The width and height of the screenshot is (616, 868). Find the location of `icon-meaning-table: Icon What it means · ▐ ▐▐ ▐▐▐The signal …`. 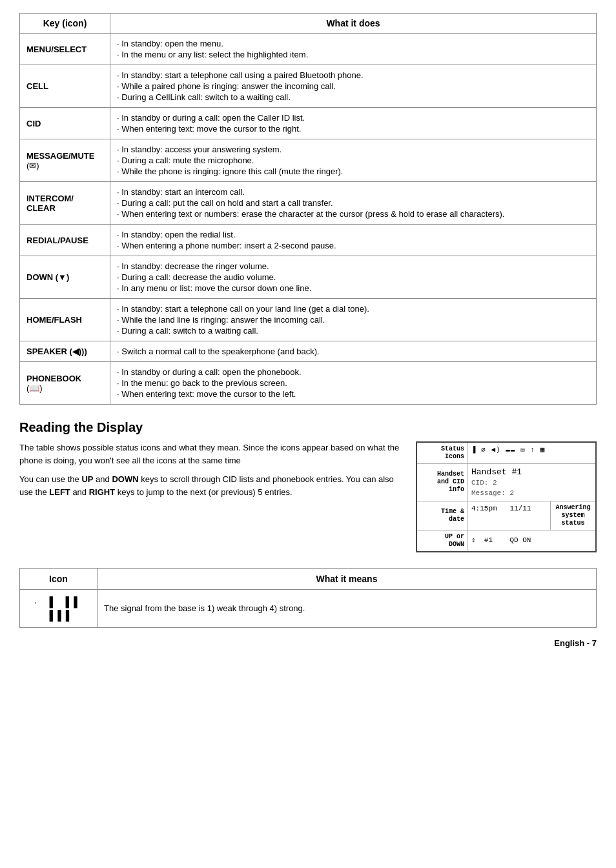

icon-meaning-table: Icon What it means · ▐ ▐▐ ▐▐▐The signal … is located at coordinates (308, 598).